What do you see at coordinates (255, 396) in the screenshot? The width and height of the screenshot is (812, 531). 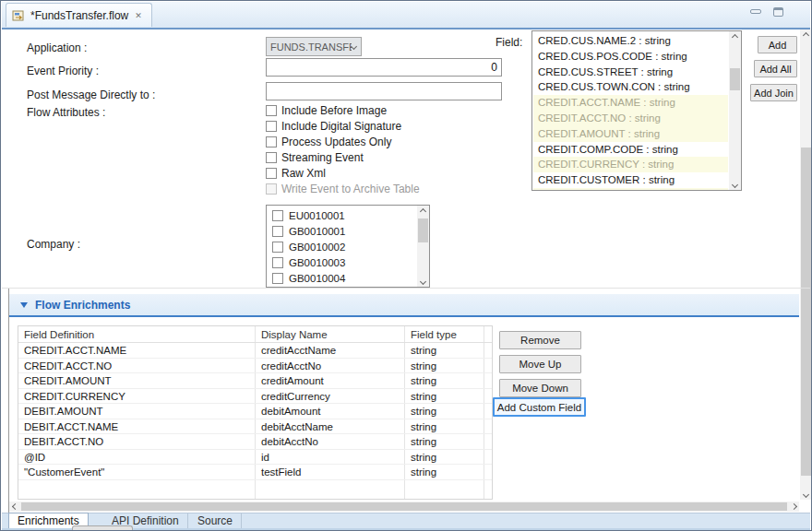 I see `table-row: CREDIT.CURRENCY creditCurrency string` at bounding box center [255, 396].